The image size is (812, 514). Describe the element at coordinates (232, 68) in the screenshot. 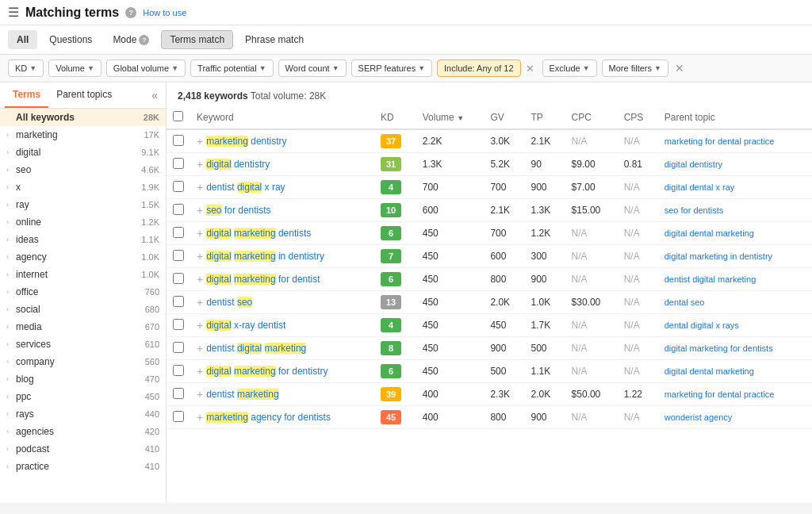

I see `filter-traffic-potential: Traffic potential ▼` at that location.